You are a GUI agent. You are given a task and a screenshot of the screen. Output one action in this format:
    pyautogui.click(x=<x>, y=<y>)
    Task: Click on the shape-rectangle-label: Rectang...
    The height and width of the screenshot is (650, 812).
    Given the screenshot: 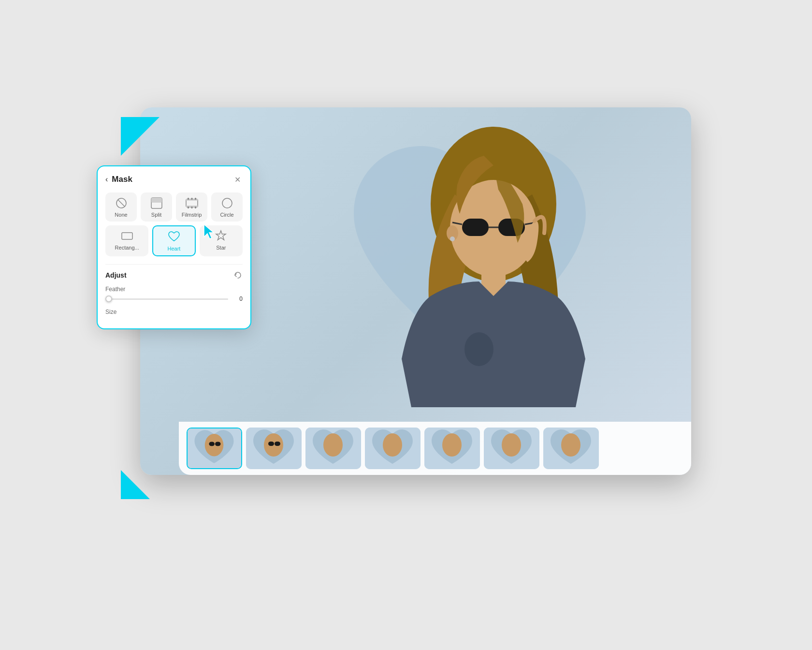 What is the action you would take?
    pyautogui.click(x=127, y=248)
    